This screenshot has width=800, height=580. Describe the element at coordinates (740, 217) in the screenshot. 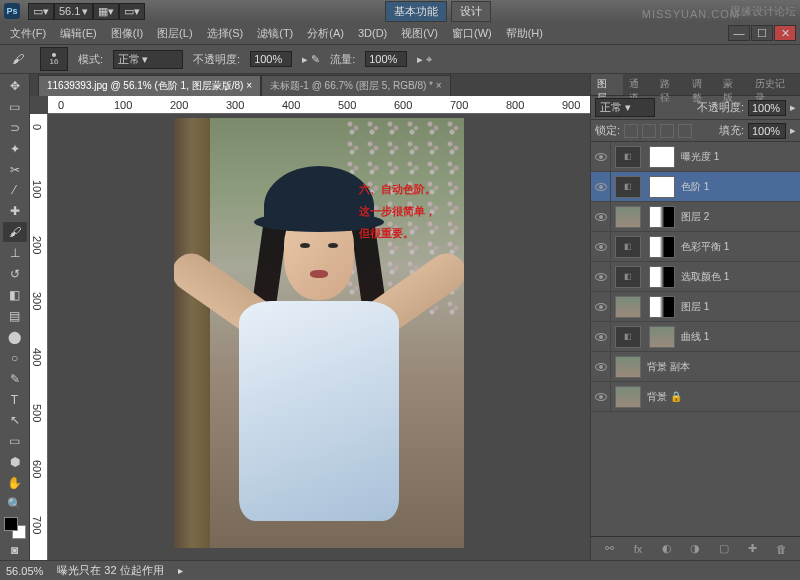

I see `layer-name: 图层 2` at that location.